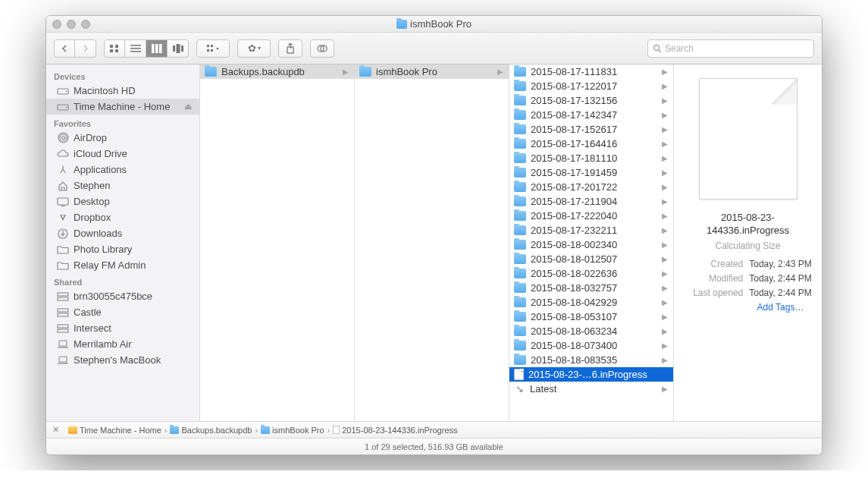  Describe the element at coordinates (123, 296) in the screenshot. I see `sidebar-item: brn30055c475bce` at that location.